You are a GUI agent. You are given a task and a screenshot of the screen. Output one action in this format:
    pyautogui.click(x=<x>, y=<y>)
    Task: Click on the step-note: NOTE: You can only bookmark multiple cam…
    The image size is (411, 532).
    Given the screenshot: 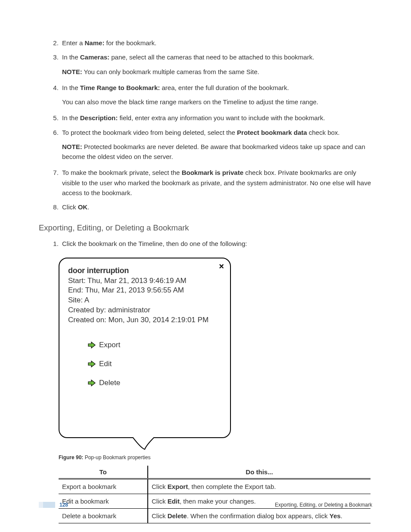 What is the action you would take?
    pyautogui.click(x=217, y=72)
    